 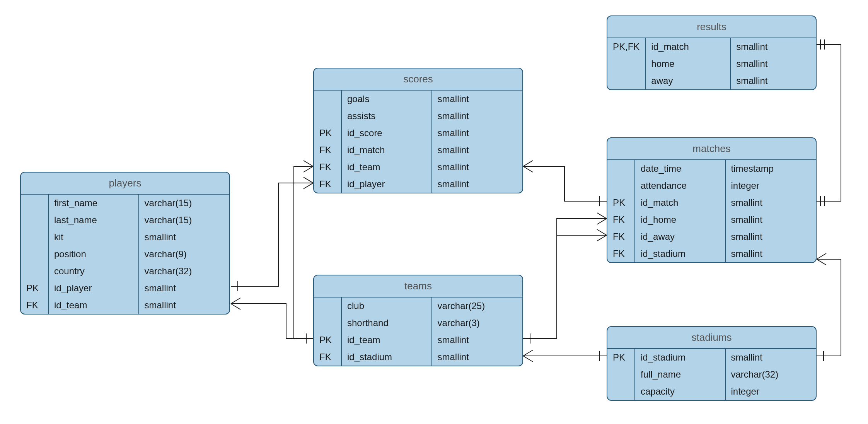 I want to click on type-cell: varchar(32), so click(x=771, y=374).